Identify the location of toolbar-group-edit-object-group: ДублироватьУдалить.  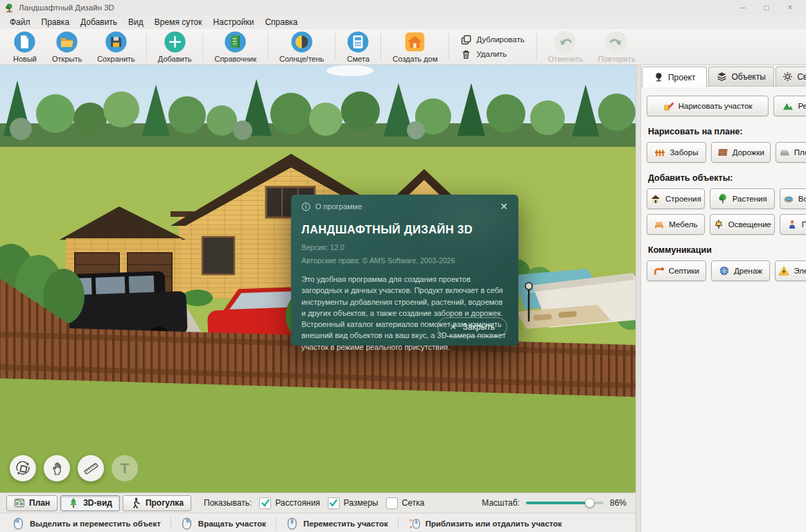
(492, 47).